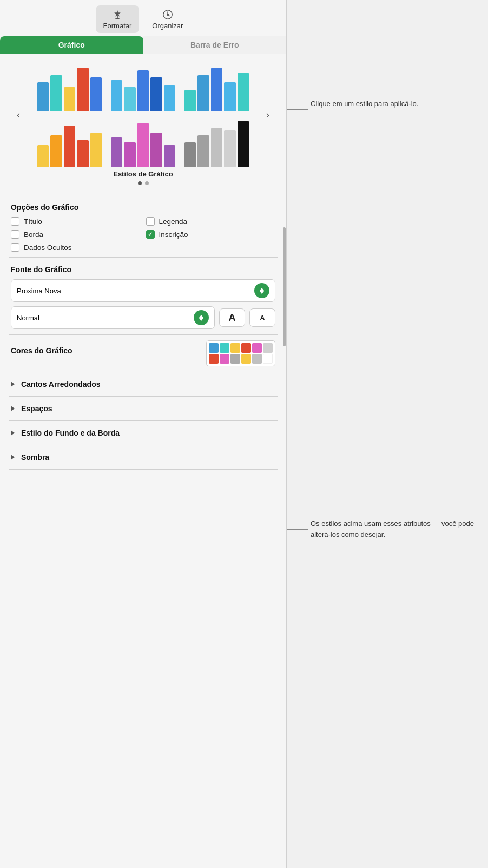 Image resolution: width=488 pixels, height=868 pixels. What do you see at coordinates (168, 19) in the screenshot?
I see `organize-button: Organizar` at bounding box center [168, 19].